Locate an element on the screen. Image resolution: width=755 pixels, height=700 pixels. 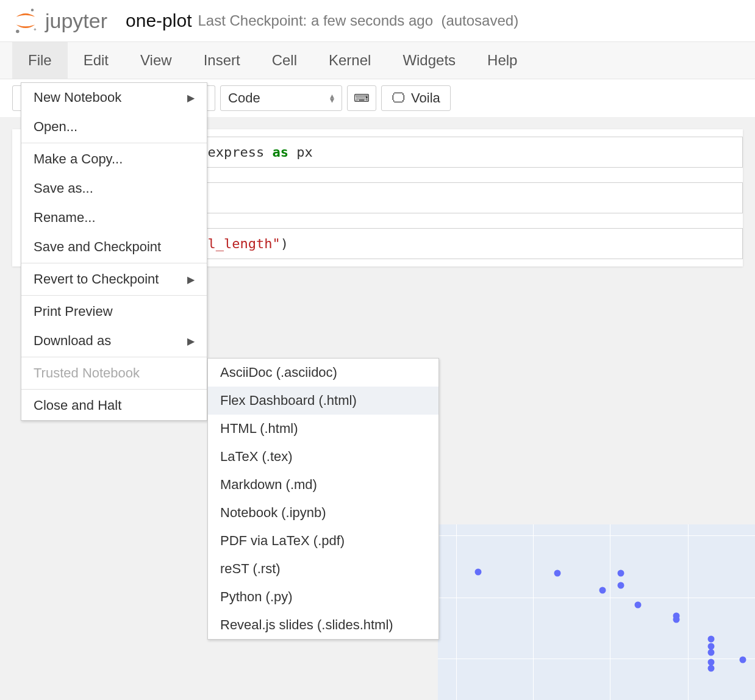
jupyter-logo-icon is located at coordinates (26, 21).